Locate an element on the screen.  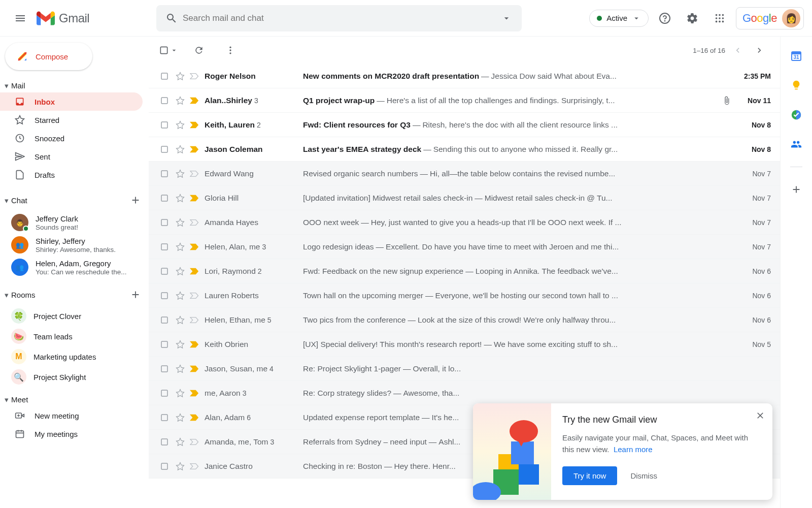
main-menu-button is located at coordinates (20, 18).